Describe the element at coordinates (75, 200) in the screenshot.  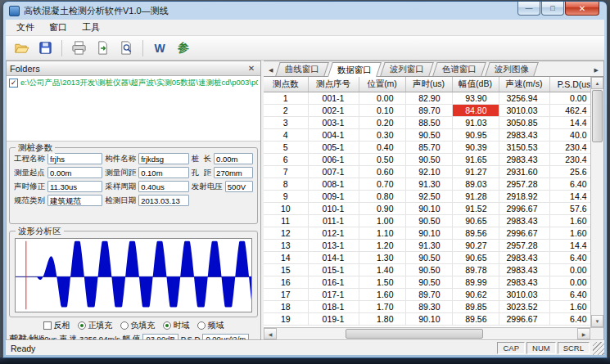
I see `param-value-field: 建筑规范` at that location.